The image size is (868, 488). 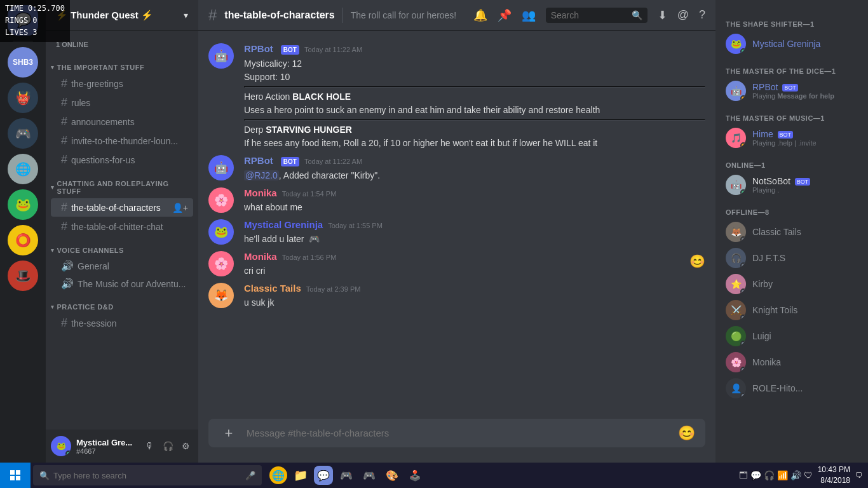 I want to click on channel-table-of-characters: # the-table-of-characters 👤+, so click(x=122, y=207).